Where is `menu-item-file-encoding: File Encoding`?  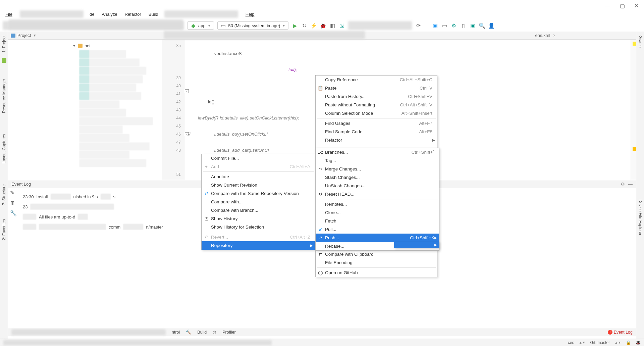 menu-item-file-encoding: File Encoding is located at coordinates (376, 262).